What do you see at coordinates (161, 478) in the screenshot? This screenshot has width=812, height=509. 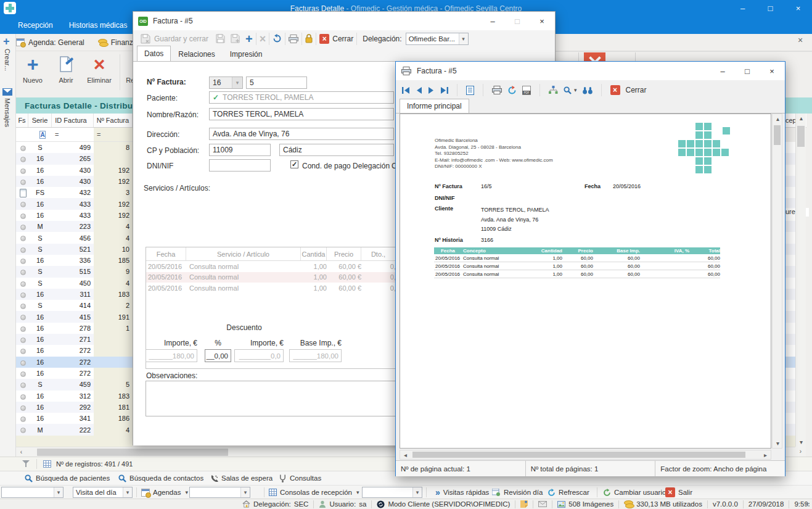 I see `busqueda-contactos-button: Búsqueda de contactos` at bounding box center [161, 478].